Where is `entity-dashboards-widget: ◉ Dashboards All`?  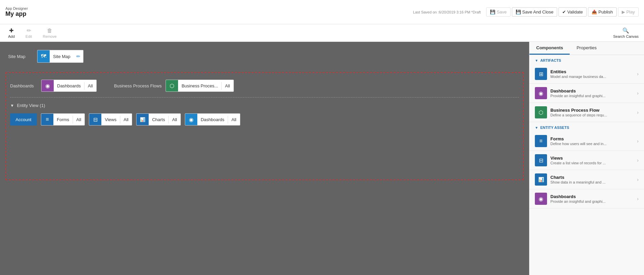
entity-dashboards-widget: ◉ Dashboards All is located at coordinates (213, 119).